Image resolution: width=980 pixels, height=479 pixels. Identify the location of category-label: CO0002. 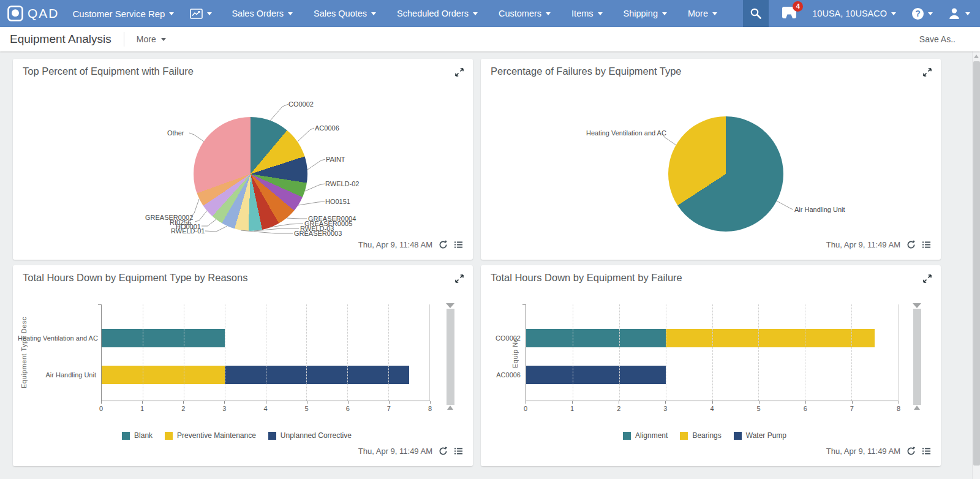
(503, 338).